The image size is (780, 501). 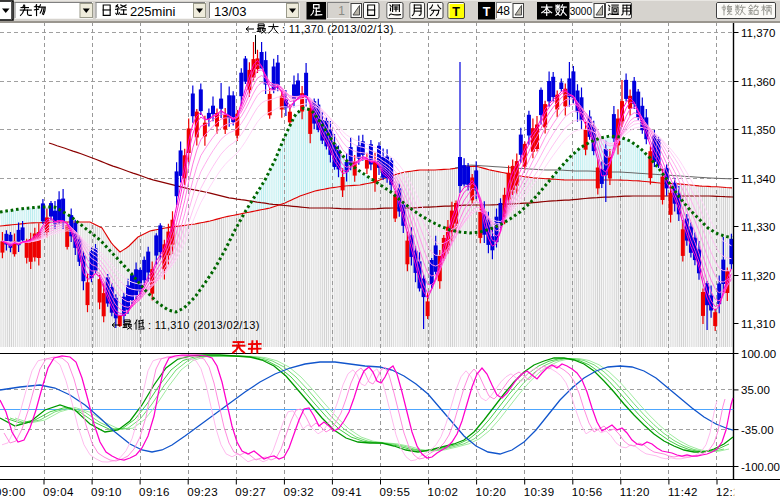 I want to click on svg-text: 11:20, so click(x=635, y=492).